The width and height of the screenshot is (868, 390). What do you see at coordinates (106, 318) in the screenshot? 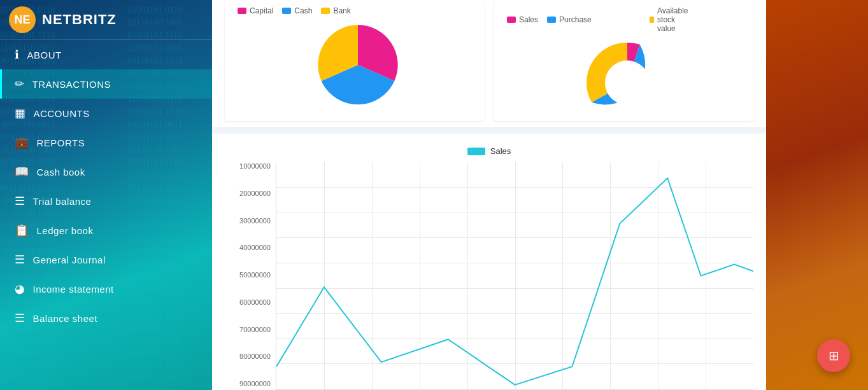
I see `sidebar-item-balancesheet: ☰ Balance sheet` at bounding box center [106, 318].